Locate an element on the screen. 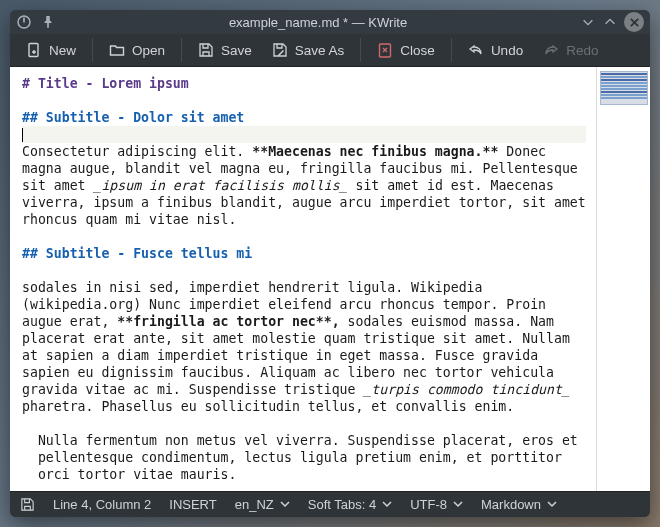 This screenshot has width=660, height=527. app-menu-icon is located at coordinates (24, 22).